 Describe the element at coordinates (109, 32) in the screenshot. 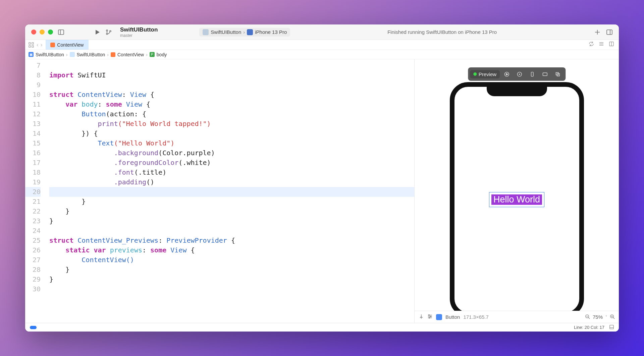

I see `branch-icon` at that location.